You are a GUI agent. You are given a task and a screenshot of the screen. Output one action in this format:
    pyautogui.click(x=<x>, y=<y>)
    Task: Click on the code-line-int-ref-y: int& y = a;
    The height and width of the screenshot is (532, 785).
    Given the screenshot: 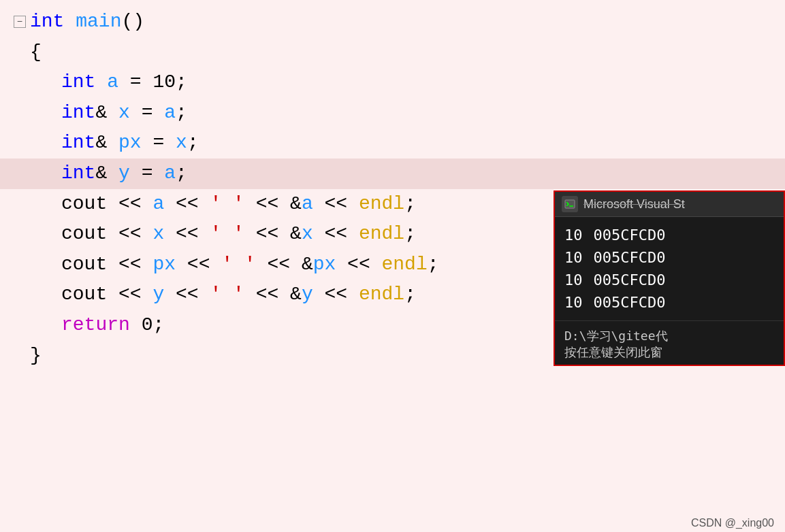 What is the action you would take?
    pyautogui.click(x=392, y=174)
    